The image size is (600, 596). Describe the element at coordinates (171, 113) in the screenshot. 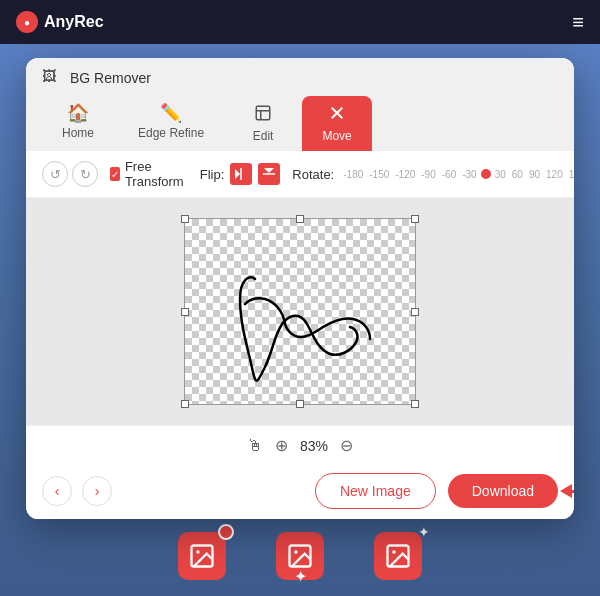

I see `edge-refine-tab-icon: ✏️` at that location.